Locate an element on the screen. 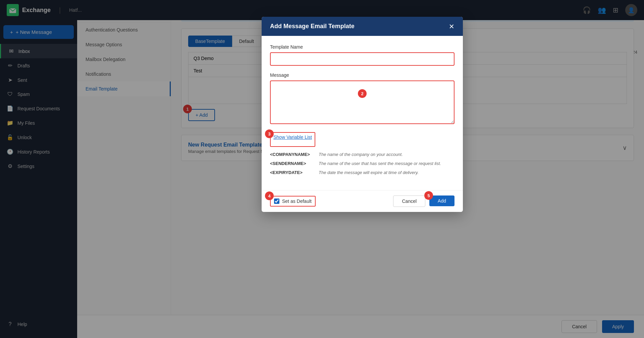 The image size is (644, 338). modal-footer: 4 Set as Default Cancel 5 Add is located at coordinates (362, 201).